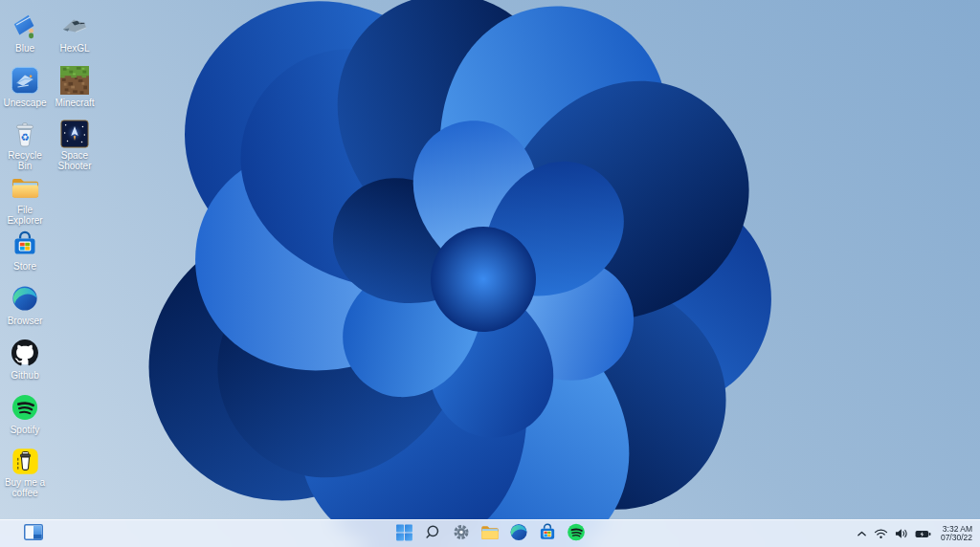 The image size is (980, 547). I want to click on wifi-icon, so click(880, 534).